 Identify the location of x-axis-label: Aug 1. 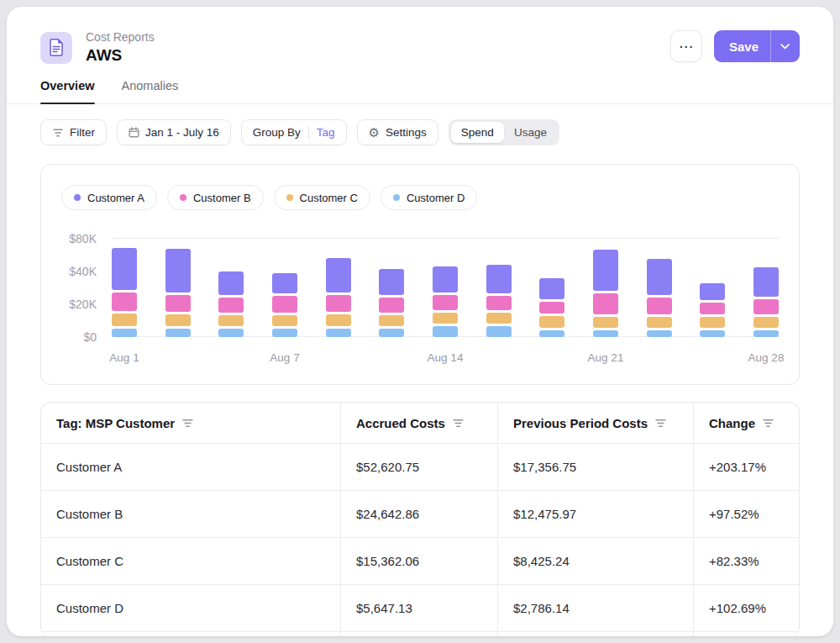
(124, 358).